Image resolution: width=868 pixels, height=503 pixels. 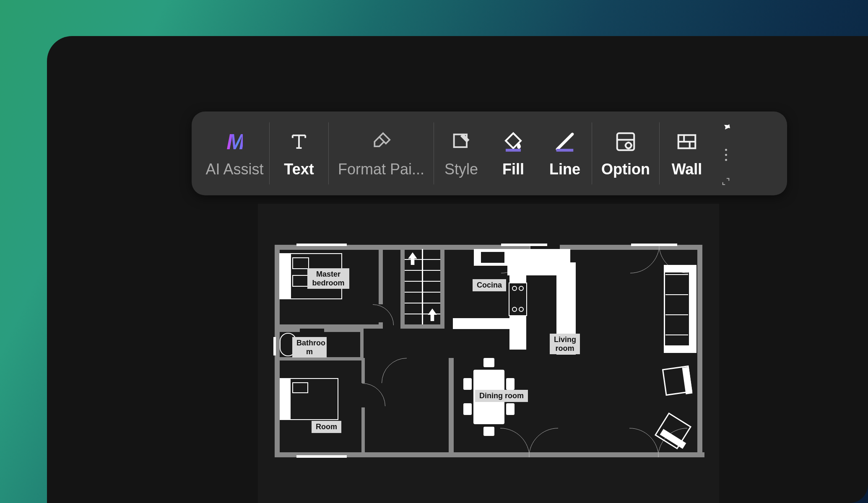 What do you see at coordinates (489, 285) in the screenshot?
I see `label-cocina: Cocina` at bounding box center [489, 285].